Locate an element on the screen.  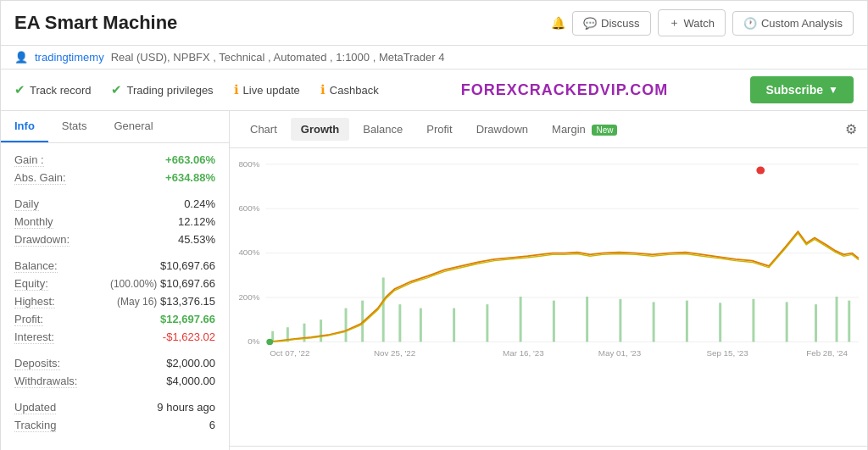
user-icon: 👤 is located at coordinates (21, 58).